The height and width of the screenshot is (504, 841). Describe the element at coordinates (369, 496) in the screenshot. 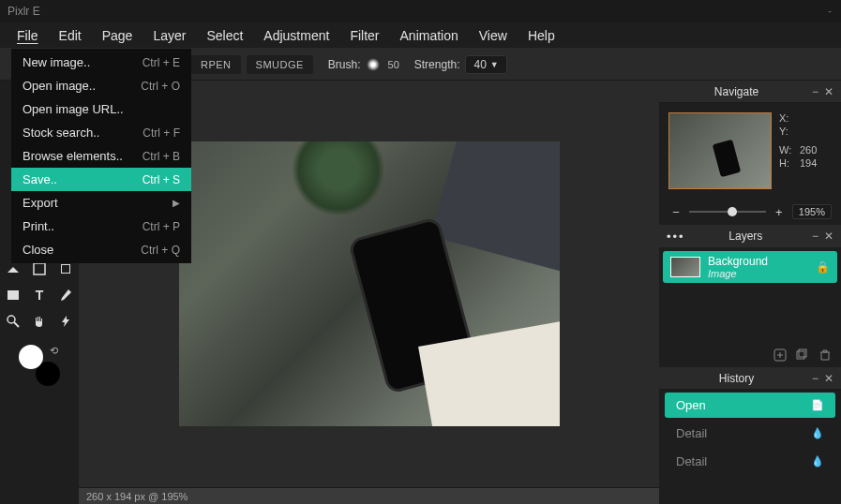

I see `status-bar: 260 x 194 px @ 195%` at that location.